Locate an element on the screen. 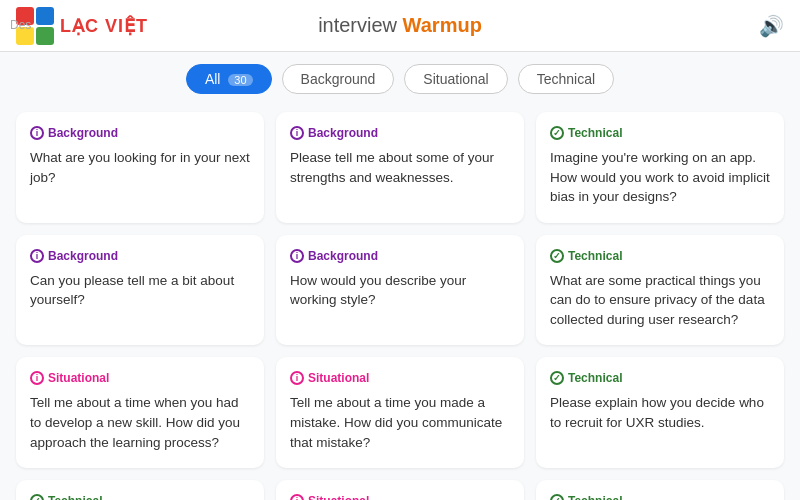 The width and height of the screenshot is (800, 500). filter-background-button: Background is located at coordinates (338, 79).